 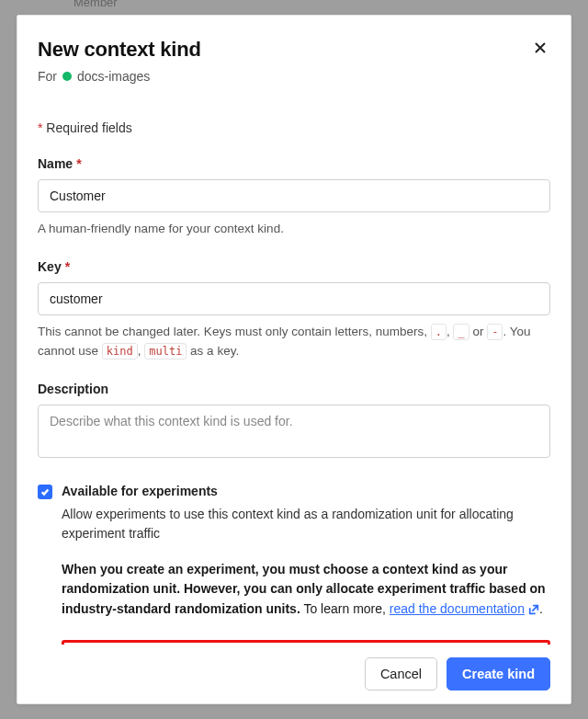 I want to click on external-link-icon, so click(x=534, y=611).